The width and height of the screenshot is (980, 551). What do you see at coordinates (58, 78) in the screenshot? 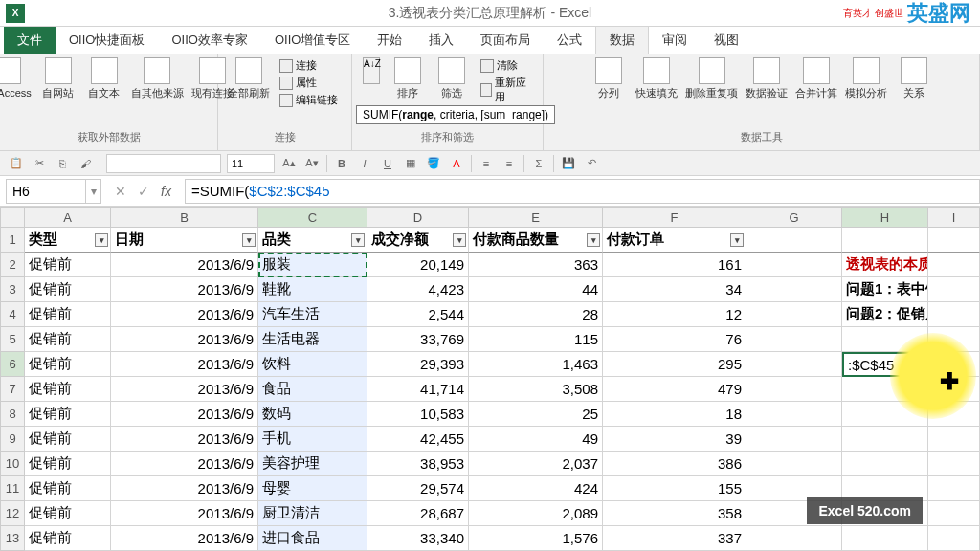
I see `btn-from-web: 自网站` at bounding box center [58, 78].